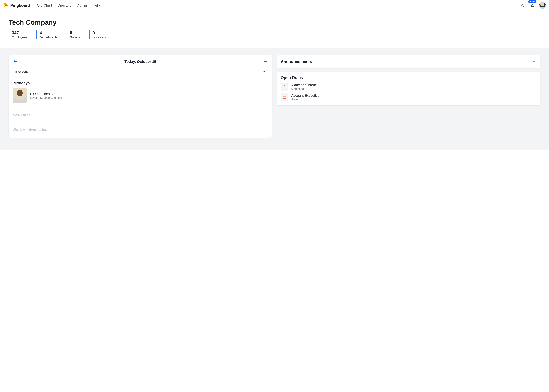  What do you see at coordinates (534, 61) in the screenshot?
I see `plus-icon` at bounding box center [534, 61].